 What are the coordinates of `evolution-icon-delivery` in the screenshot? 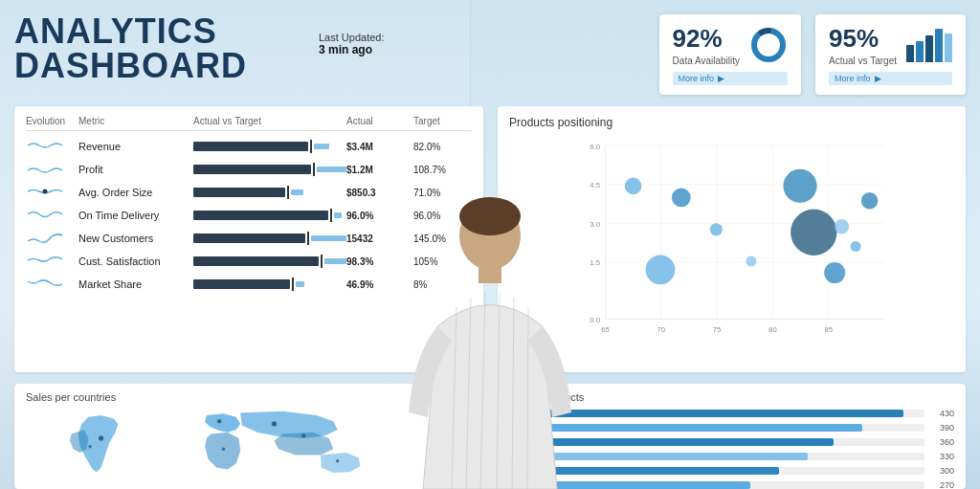 It's located at (52, 215).